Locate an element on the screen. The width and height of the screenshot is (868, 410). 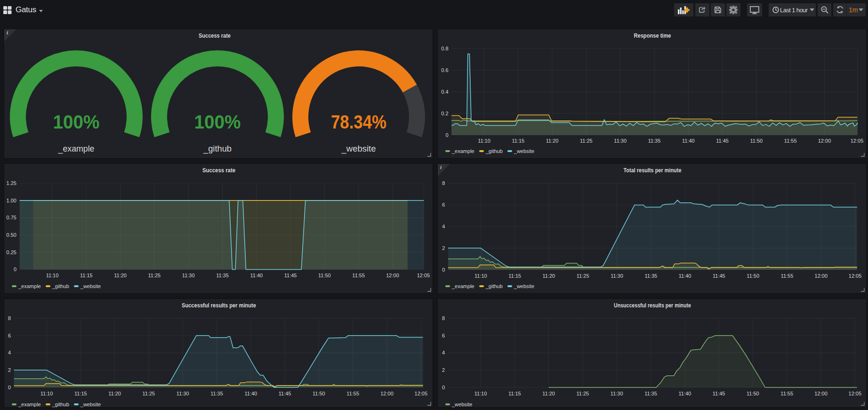
svg-text: 0.6 is located at coordinates (444, 70).